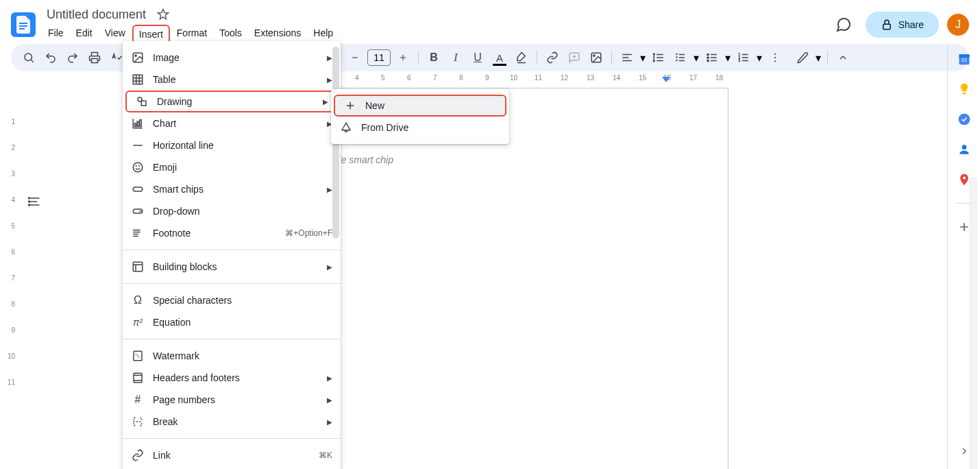 This screenshot has width=980, height=469. What do you see at coordinates (138, 145) in the screenshot?
I see `horizontal-line-icon` at bounding box center [138, 145].